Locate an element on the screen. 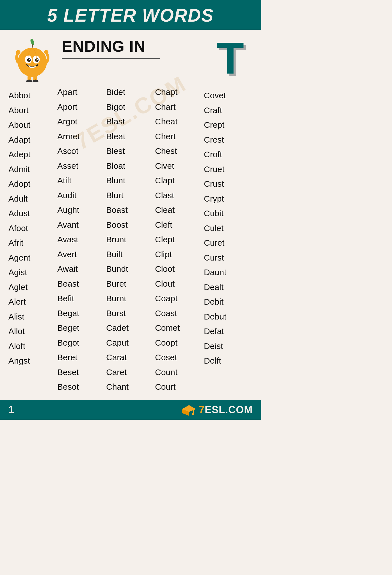 The image size is (392, 575). word-column-5: CovetCraftCreptCrestCroftCruetCrustCrypt… is located at coordinates (228, 240).